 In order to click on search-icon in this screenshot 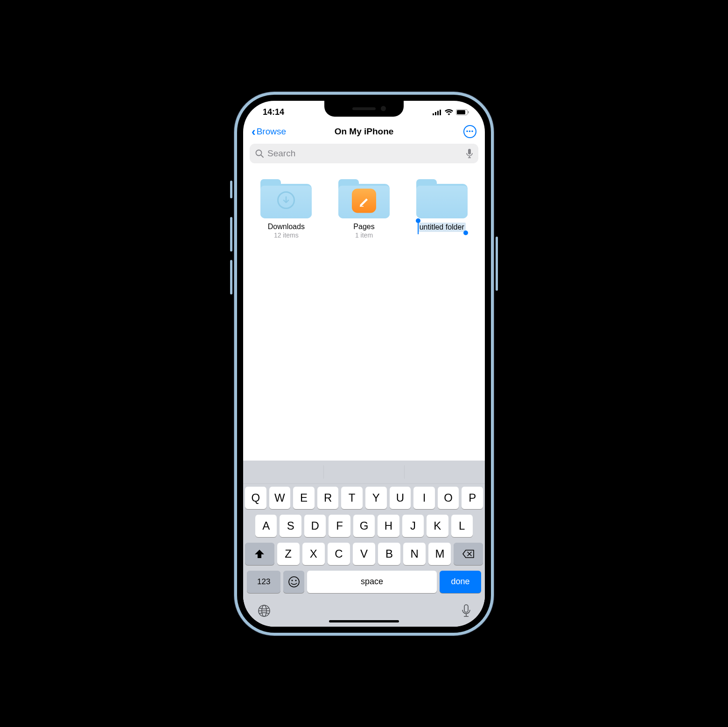, I will do `click(259, 154)`.